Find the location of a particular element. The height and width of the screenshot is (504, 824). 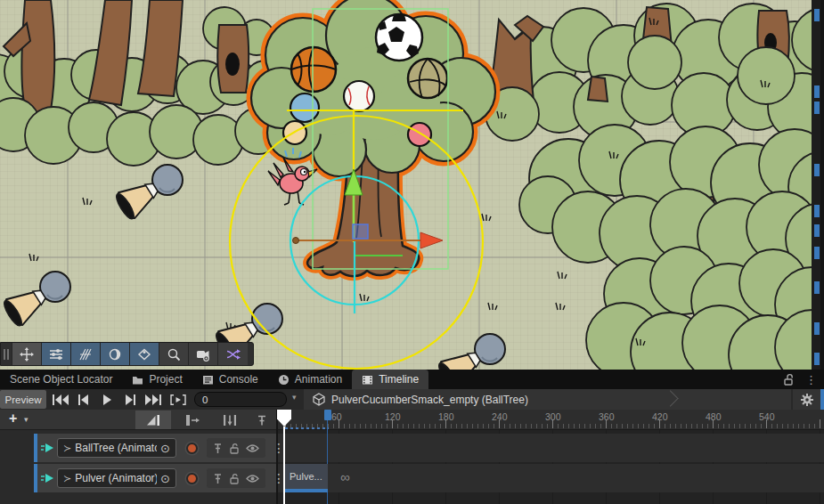

step-back-button is located at coordinates (84, 399).